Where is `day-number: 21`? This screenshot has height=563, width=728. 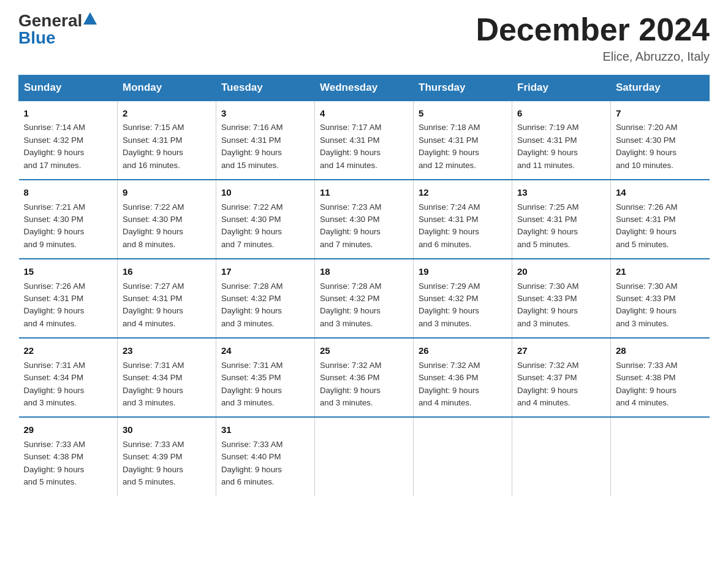
day-number: 21 is located at coordinates (661, 271).